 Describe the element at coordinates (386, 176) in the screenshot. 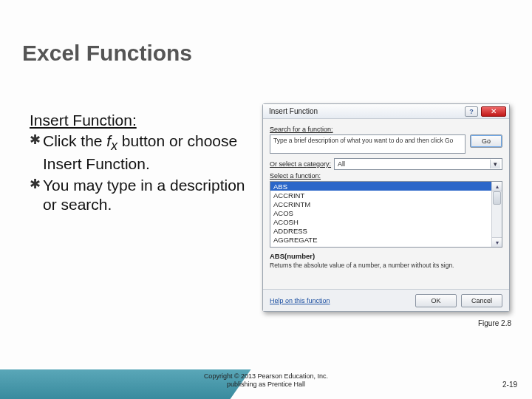

I see `select-function-label: Select a function:` at that location.